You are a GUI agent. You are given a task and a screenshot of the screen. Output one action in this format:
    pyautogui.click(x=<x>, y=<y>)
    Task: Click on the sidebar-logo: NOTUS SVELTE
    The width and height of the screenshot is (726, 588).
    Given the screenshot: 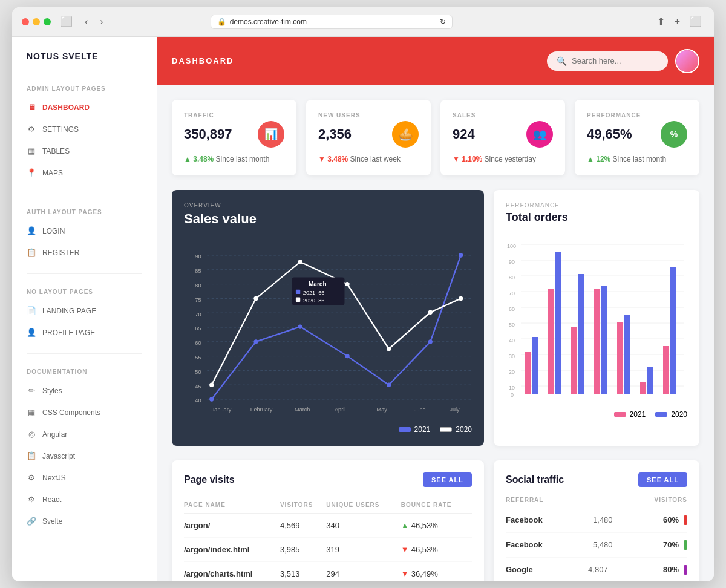 What is the action you would take?
    pyautogui.click(x=85, y=64)
    